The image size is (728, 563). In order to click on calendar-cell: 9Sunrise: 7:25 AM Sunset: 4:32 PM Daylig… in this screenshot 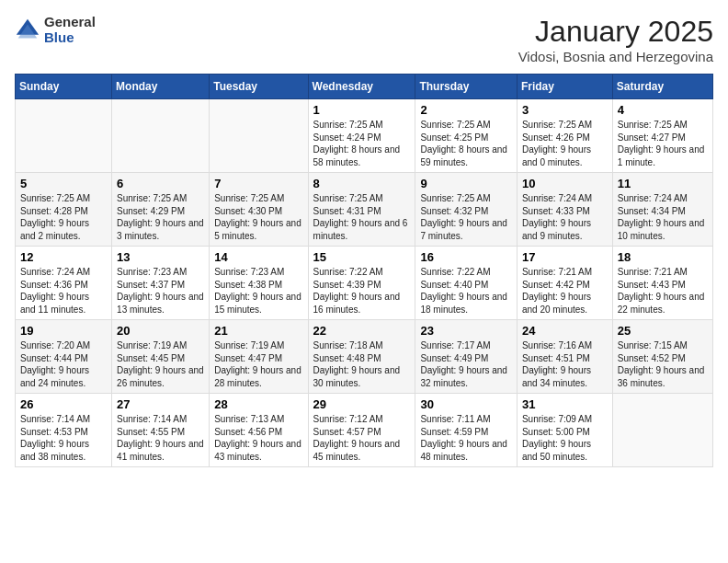, I will do `click(467, 210)`.